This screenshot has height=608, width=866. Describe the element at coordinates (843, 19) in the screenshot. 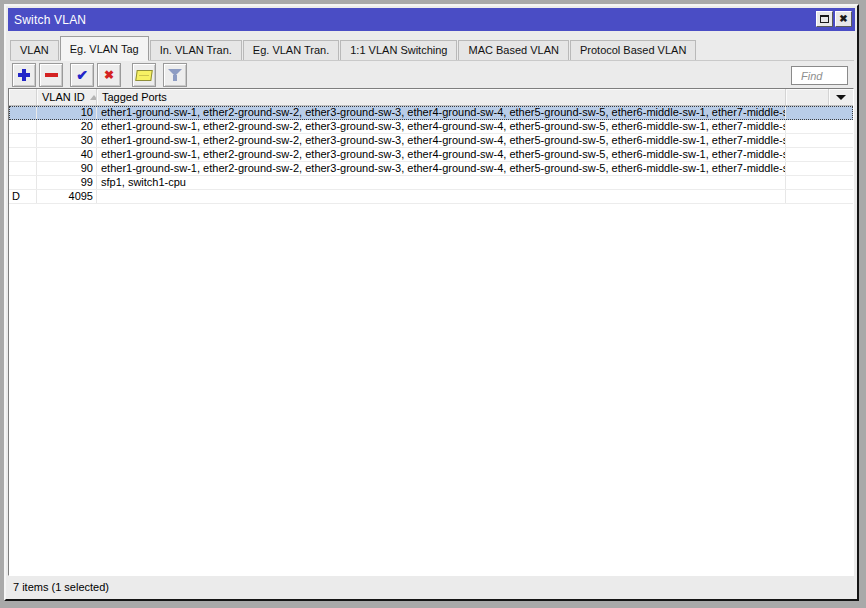

I see `close-icon: ✖` at that location.